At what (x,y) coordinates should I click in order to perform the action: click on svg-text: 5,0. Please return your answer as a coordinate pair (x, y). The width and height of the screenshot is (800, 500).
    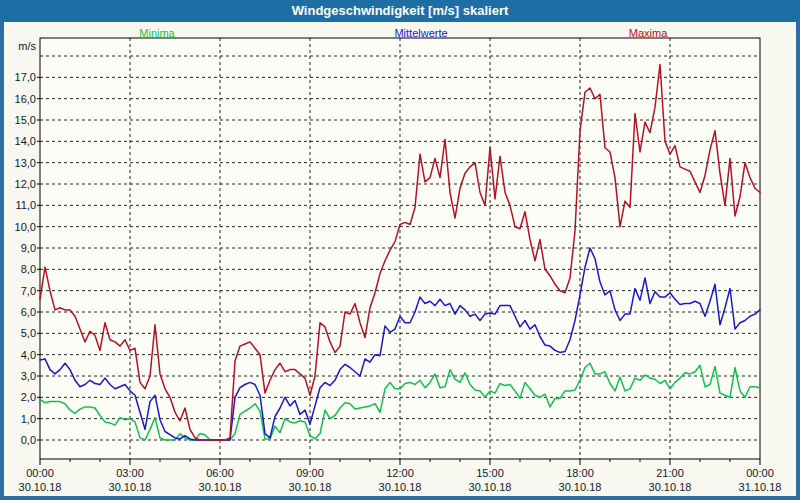
    Looking at the image, I should click on (28, 333).